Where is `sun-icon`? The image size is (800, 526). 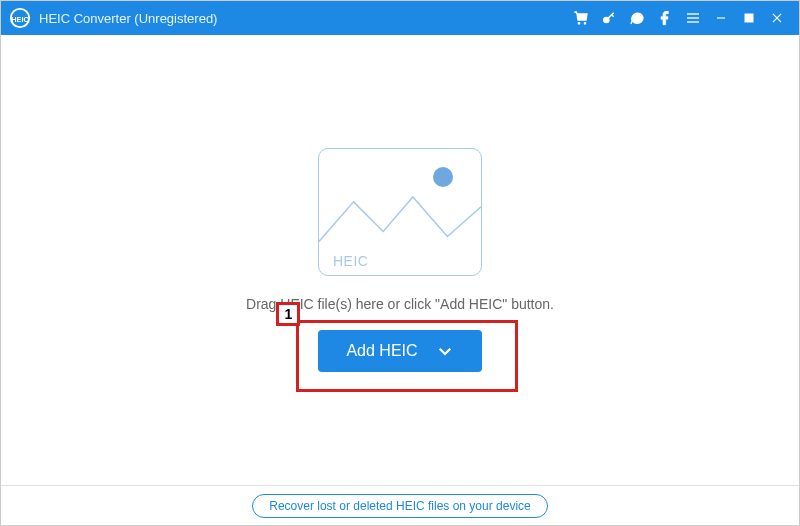
sun-icon is located at coordinates (443, 177).